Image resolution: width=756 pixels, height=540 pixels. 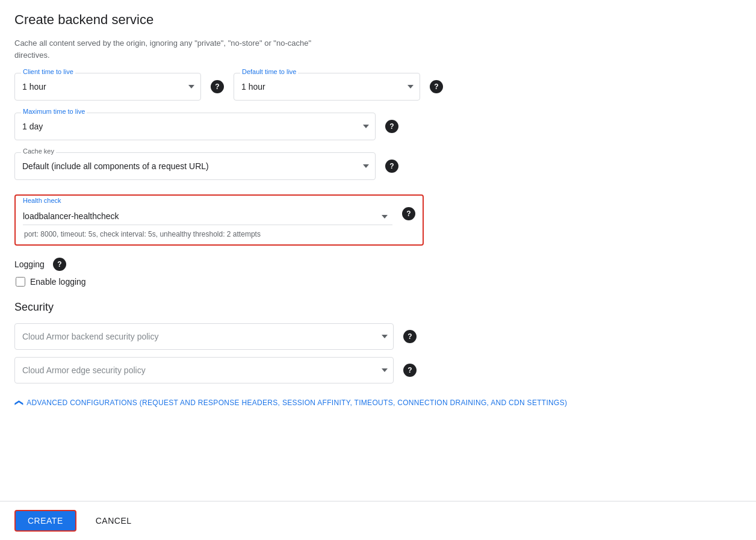 I want to click on health-check-section: Health check loadbalancer-healthcheck ? …, so click(x=219, y=220).